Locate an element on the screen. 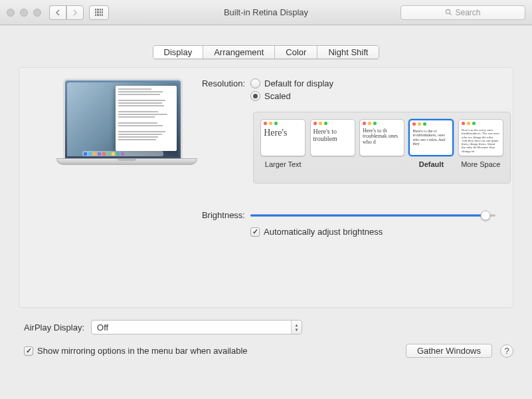  mirror-checkbox: Show mirroring options in the menu bar w… is located at coordinates (135, 351).